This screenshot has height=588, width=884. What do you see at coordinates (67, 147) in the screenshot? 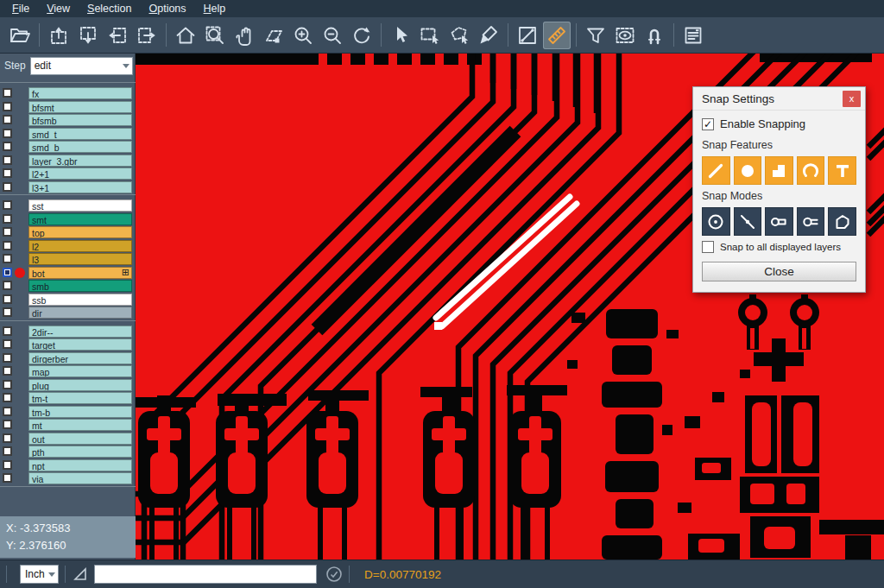
I see `layer-row-smd_b: smd_b` at bounding box center [67, 147].